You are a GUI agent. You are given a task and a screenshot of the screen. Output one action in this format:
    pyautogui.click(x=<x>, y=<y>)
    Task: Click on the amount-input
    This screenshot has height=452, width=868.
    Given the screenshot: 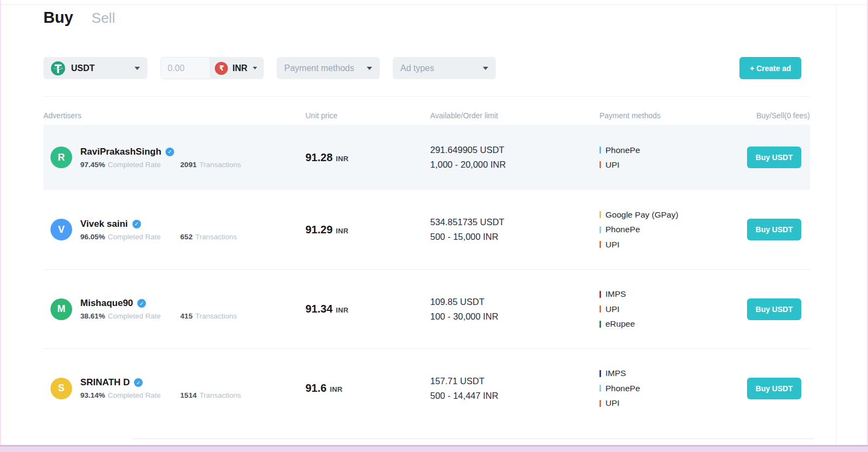 What is the action you would take?
    pyautogui.click(x=186, y=68)
    